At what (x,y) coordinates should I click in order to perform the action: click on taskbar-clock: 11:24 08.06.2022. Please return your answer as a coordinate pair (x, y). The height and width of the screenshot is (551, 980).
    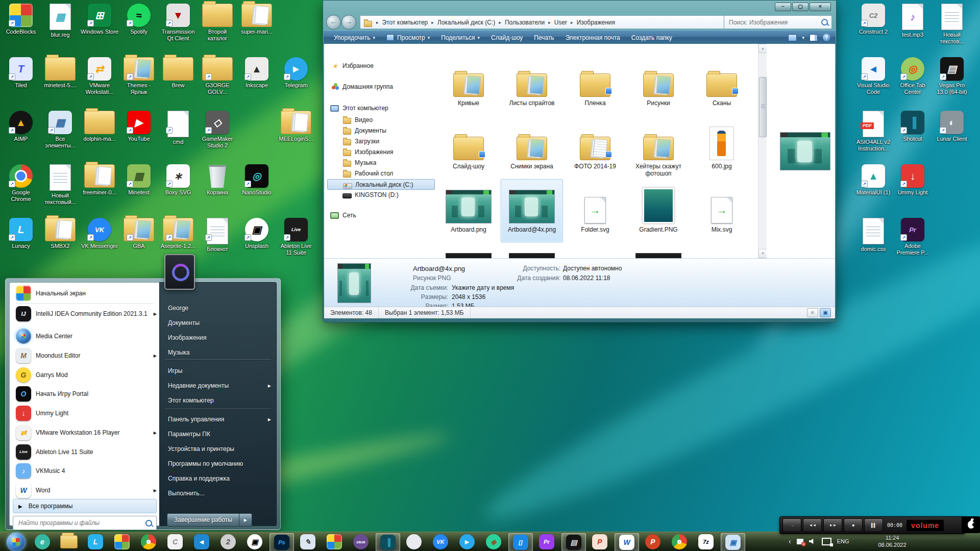
    Looking at the image, I should click on (892, 541).